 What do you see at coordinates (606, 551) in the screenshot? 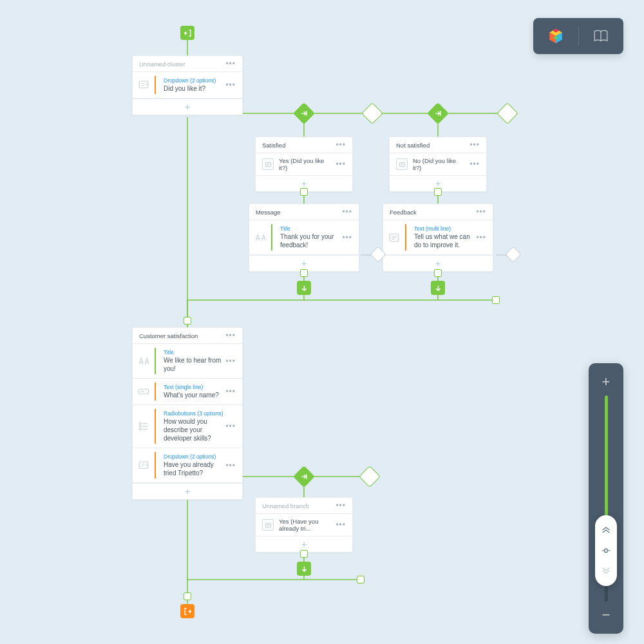
I see `zoom-slider-handle` at bounding box center [606, 551].